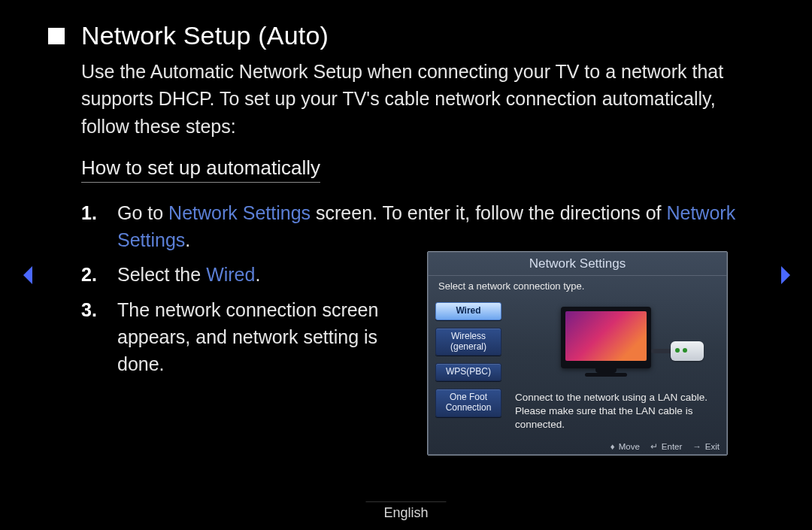 The image size is (812, 530). Describe the element at coordinates (189, 274) in the screenshot. I see `step-2-text: Select the Wired.` at that location.